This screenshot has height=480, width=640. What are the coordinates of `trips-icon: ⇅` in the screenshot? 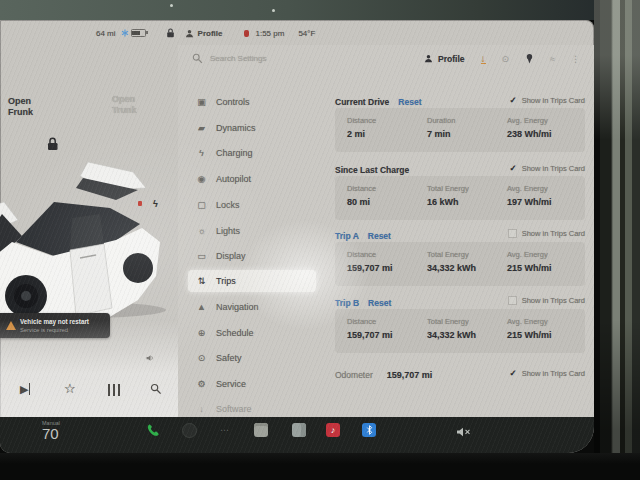 It's located at (202, 281).